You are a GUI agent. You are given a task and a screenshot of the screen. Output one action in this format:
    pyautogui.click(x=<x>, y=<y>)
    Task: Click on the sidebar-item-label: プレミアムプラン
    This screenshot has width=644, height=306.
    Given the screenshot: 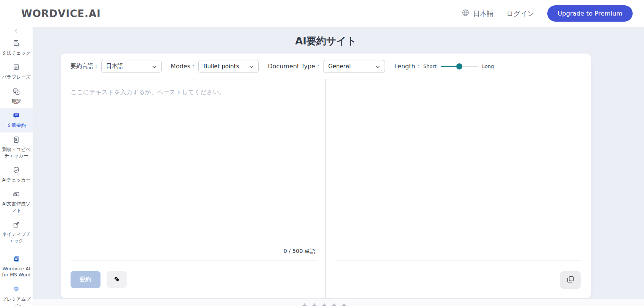 What is the action you would take?
    pyautogui.click(x=16, y=301)
    